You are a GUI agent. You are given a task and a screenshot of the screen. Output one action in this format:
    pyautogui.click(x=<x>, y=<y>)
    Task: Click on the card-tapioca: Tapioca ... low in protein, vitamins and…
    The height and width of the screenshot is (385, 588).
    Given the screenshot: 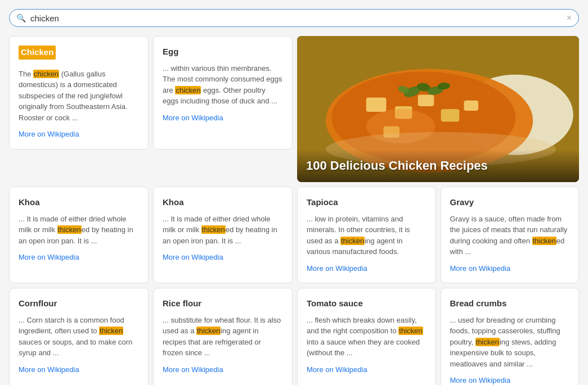 What is the action you would take?
    pyautogui.click(x=367, y=235)
    